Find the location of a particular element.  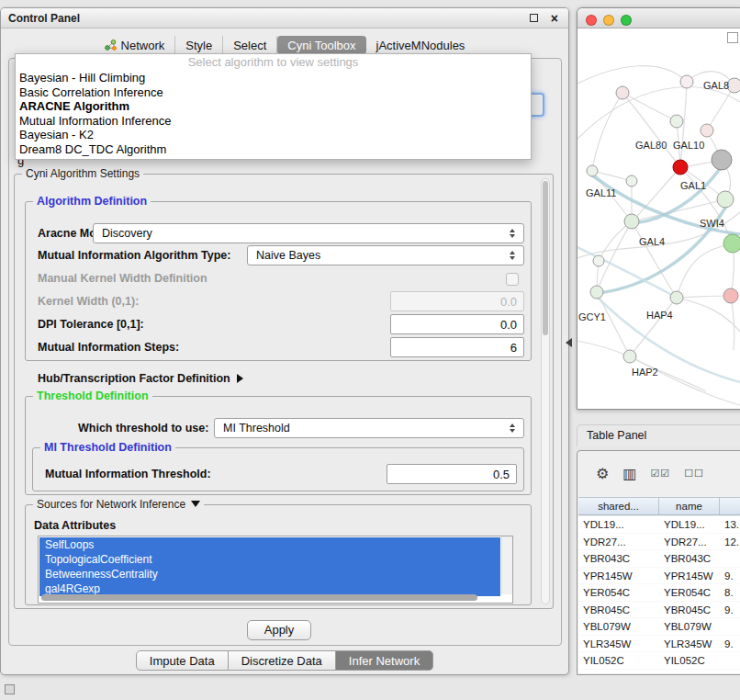

dropdown-item: Bayesian - K2 is located at coordinates (274, 135).